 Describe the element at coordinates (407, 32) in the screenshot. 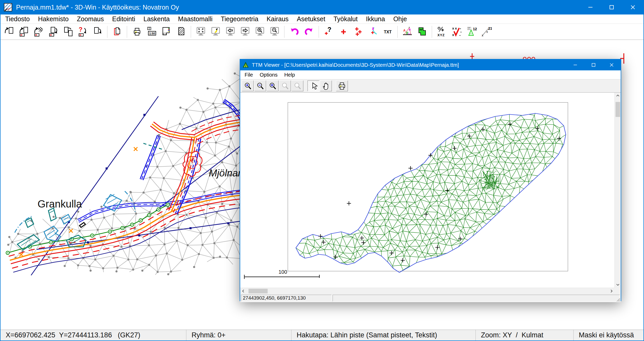

I see `measure-angle-button: ABα` at that location.